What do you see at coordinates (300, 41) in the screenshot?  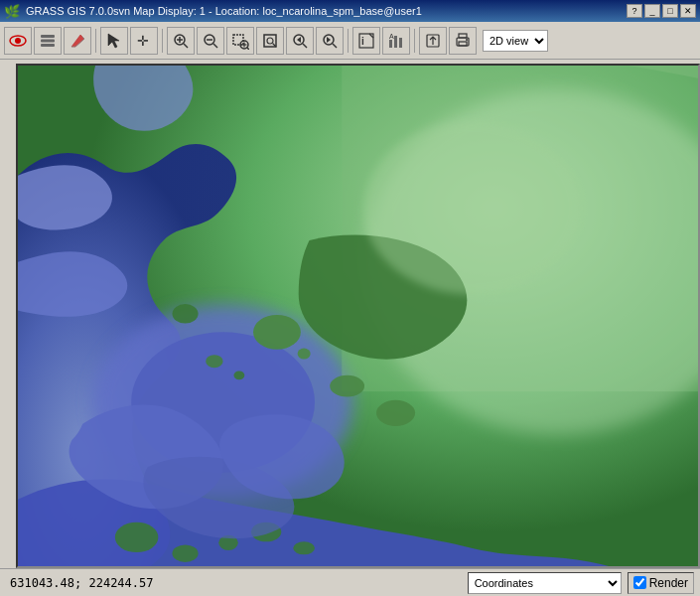 I see `zoom-prev-button` at bounding box center [300, 41].